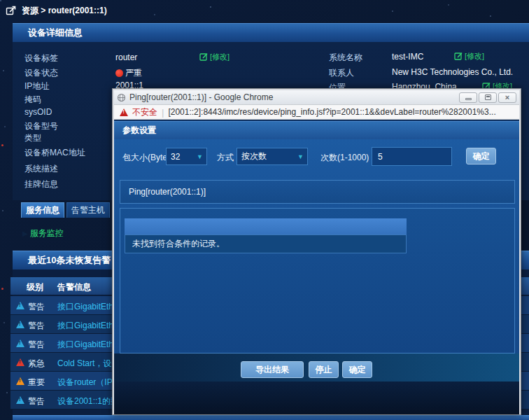 The image size is (529, 420). I want to click on resource-icon, so click(11, 10).